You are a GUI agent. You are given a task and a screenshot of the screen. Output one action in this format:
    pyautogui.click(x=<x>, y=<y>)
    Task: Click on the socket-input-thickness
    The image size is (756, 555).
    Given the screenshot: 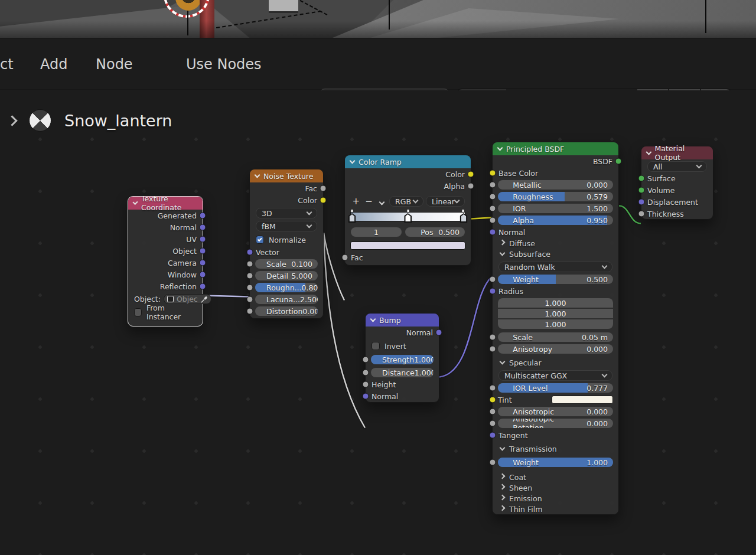 What is the action you would take?
    pyautogui.click(x=641, y=214)
    